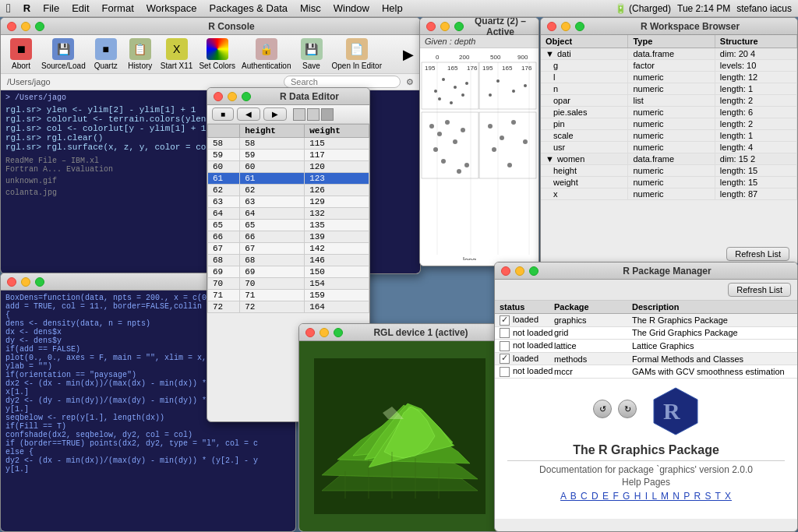 This screenshot has height=532, width=798. What do you see at coordinates (288, 296) in the screenshot?
I see `data-table-row: 7171159` at bounding box center [288, 296].